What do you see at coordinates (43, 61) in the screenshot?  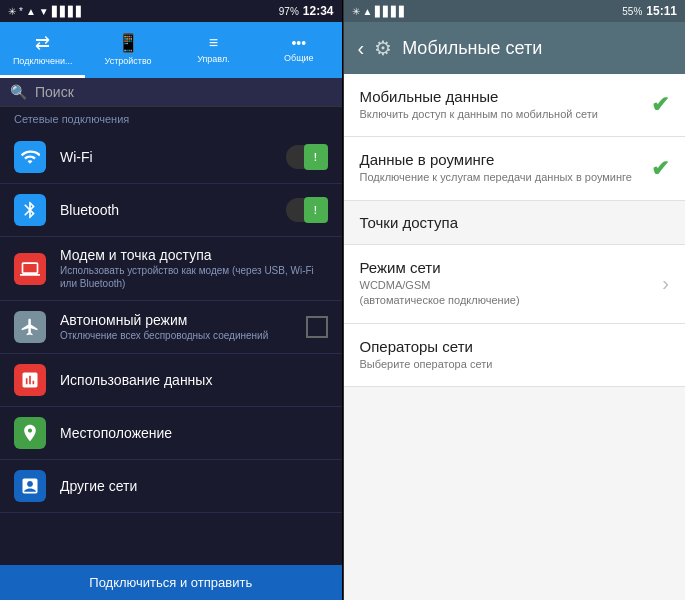 I see `tab-connect-label: Подключени...` at bounding box center [43, 61].